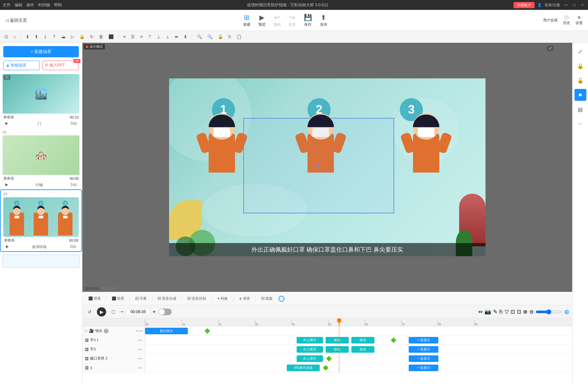 This screenshot has width=588, height=384. I want to click on scene-item-02: 02 🏘️ 未命名 00:05 ▶ 行铺 1(s), so click(41, 159).